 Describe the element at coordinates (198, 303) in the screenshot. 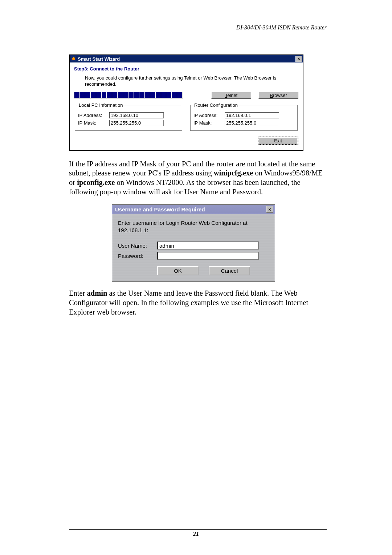

I see `paragraph-2: Enter admin as the User Name and leave t…` at that location.